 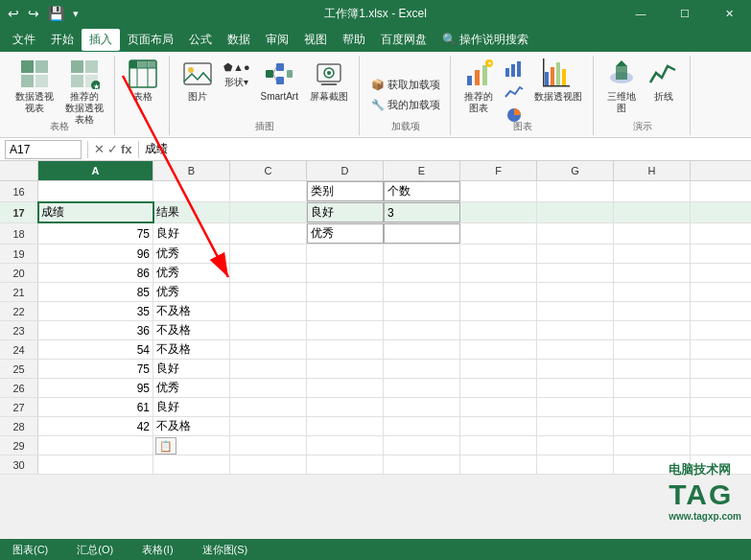 I want to click on cell-a30, so click(x=96, y=464).